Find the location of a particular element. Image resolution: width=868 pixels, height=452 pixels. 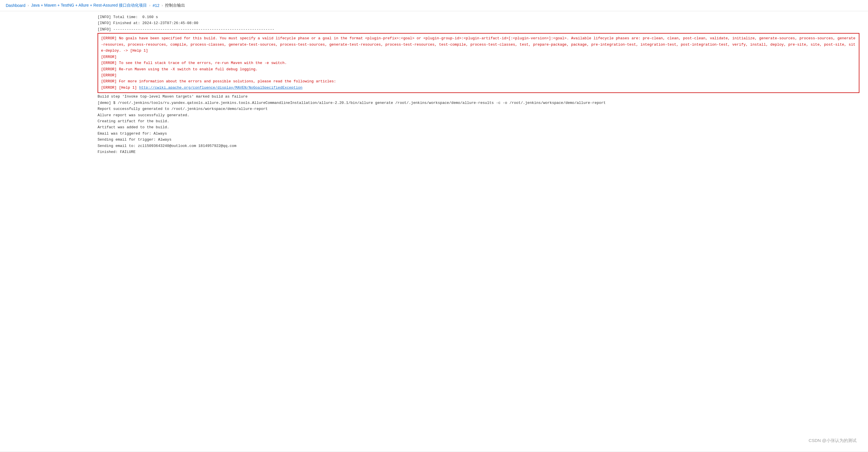

post-line-9: Sending email to: zcl15093643240@outlook… is located at coordinates (167, 146).